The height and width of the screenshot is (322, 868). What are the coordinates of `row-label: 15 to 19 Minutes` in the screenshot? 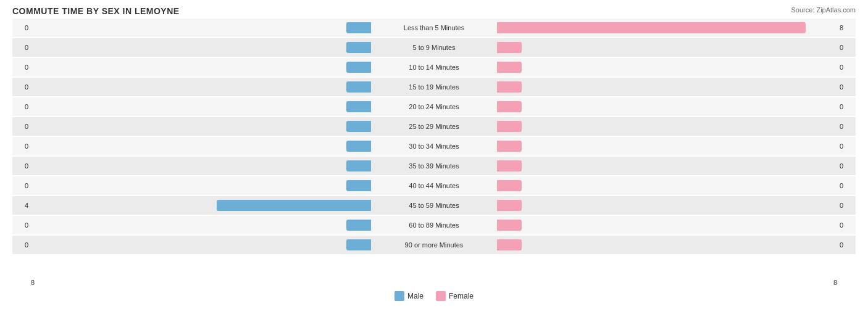 It's located at (434, 87).